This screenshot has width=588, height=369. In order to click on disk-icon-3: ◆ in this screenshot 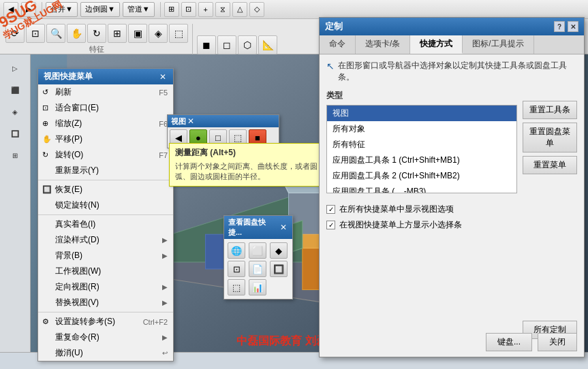, I will do `click(279, 251)`.